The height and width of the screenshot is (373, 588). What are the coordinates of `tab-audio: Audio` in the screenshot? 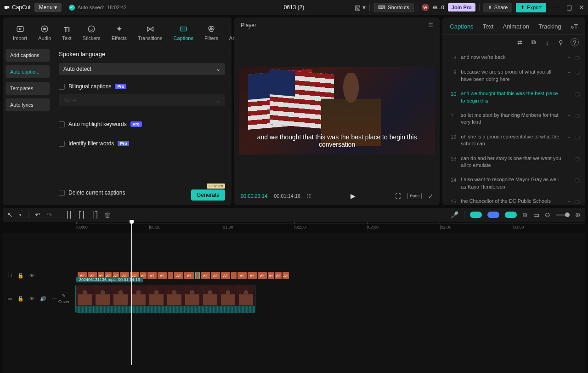 It's located at (45, 33).